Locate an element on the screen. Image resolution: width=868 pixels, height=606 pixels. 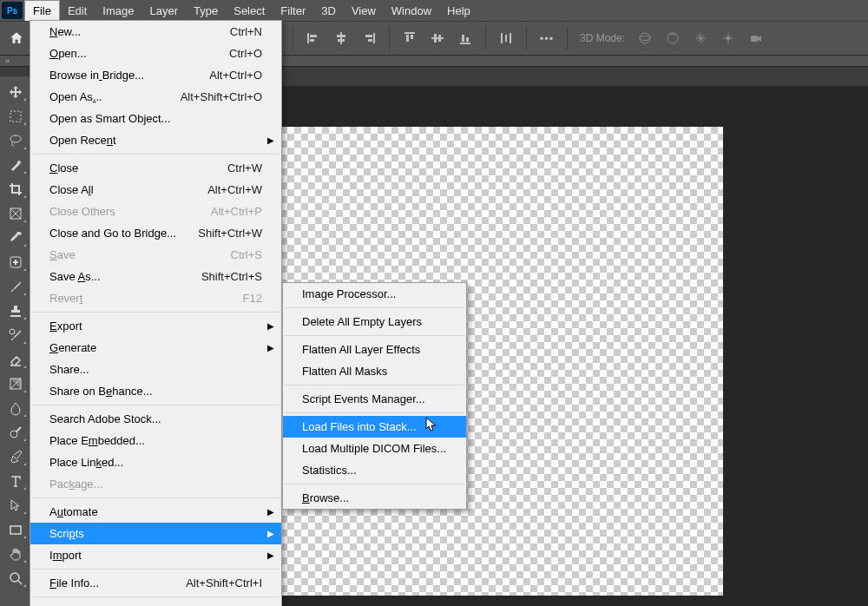
blur-tool is located at coordinates (16, 408).